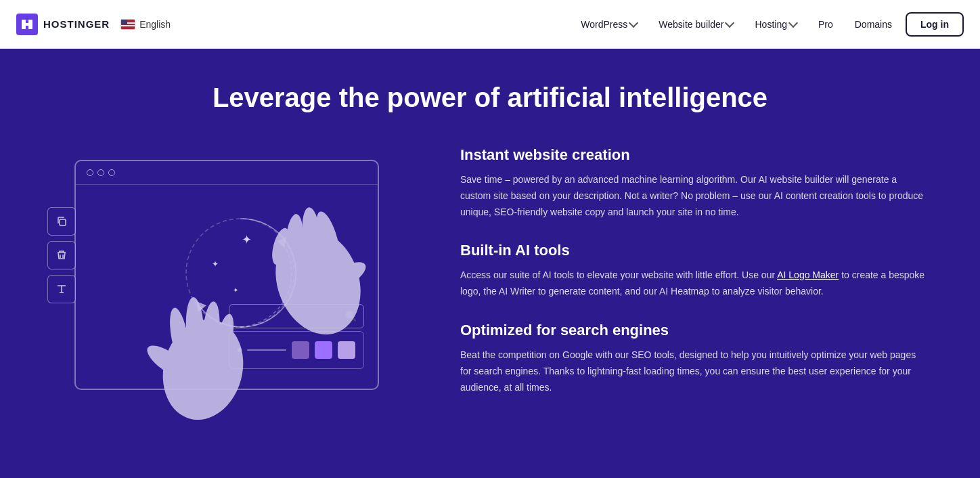 This screenshot has width=980, height=478. Describe the element at coordinates (62, 255) in the screenshot. I see `tool-delete-button` at that location.